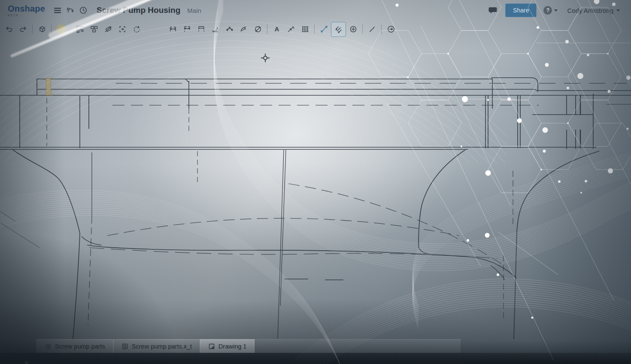 Image resolution: width=631 pixels, height=364 pixels. What do you see at coordinates (23, 29) in the screenshot?
I see `redo-icon` at bounding box center [23, 29].